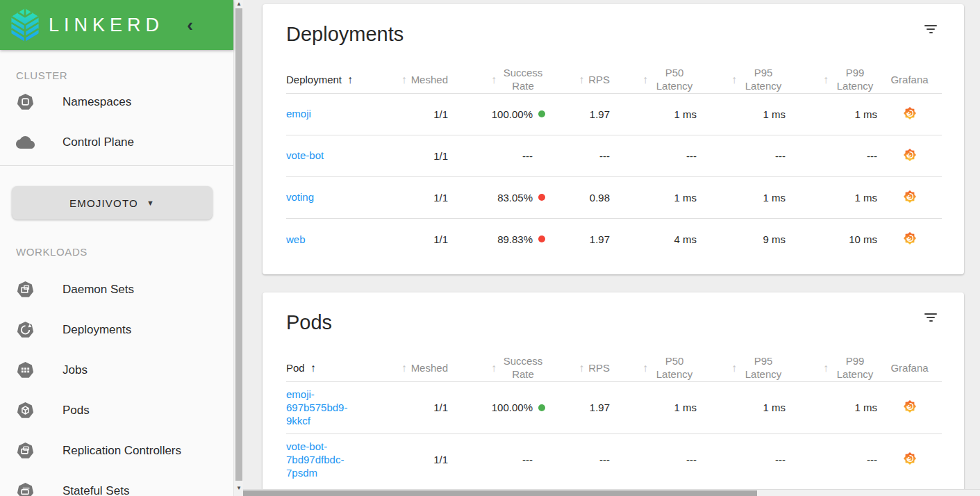 This screenshot has width=980, height=496. Describe the element at coordinates (117, 411) in the screenshot. I see `sidebar-item-pods: Pods` at that location.